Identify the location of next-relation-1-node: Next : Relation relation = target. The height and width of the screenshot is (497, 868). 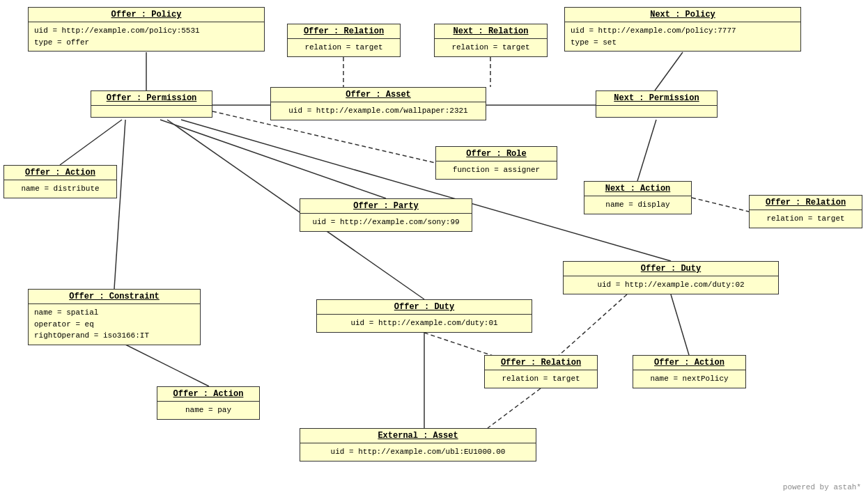
(490, 40).